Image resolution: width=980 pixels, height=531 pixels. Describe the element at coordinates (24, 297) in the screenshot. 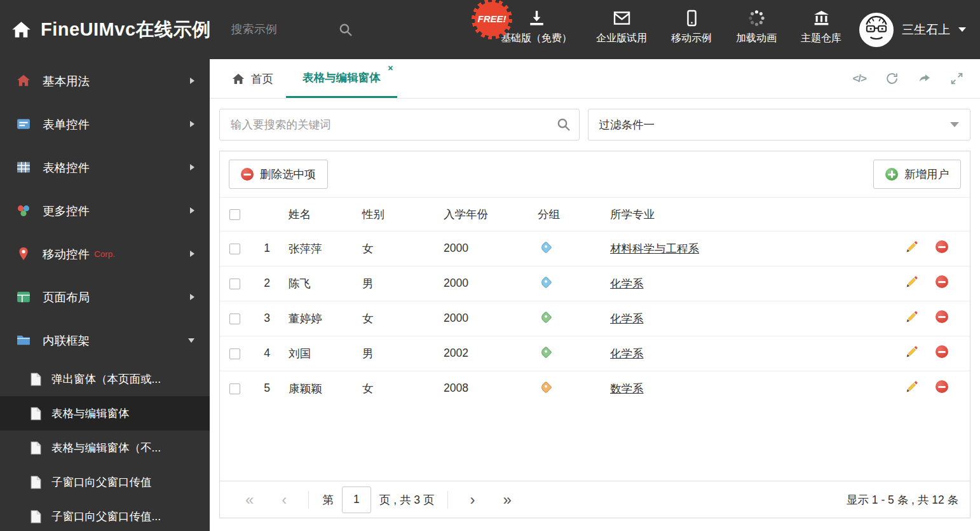

I see `layout-icon` at that location.